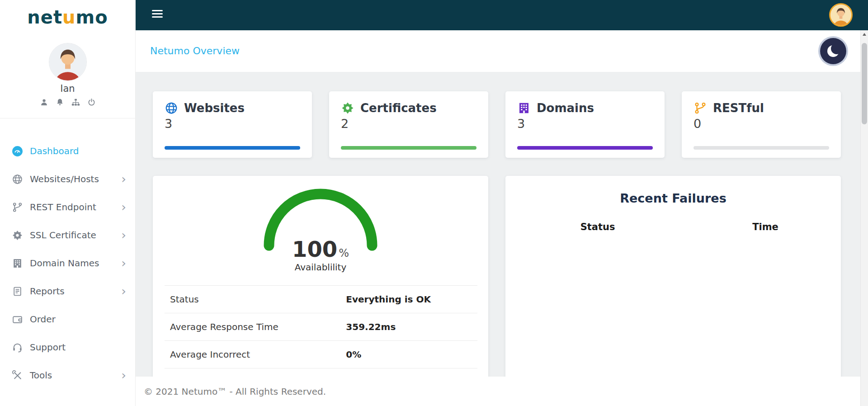 This screenshot has height=406, width=868. What do you see at coordinates (68, 102) in the screenshot?
I see `profile-actions` at bounding box center [68, 102].